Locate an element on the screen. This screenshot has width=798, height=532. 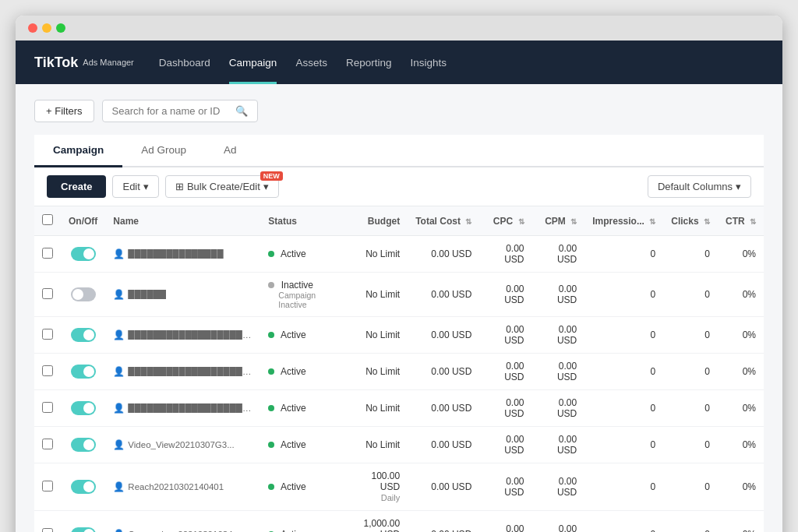
row-name: 👤 Reach20210302140401 is located at coordinates (182, 488).